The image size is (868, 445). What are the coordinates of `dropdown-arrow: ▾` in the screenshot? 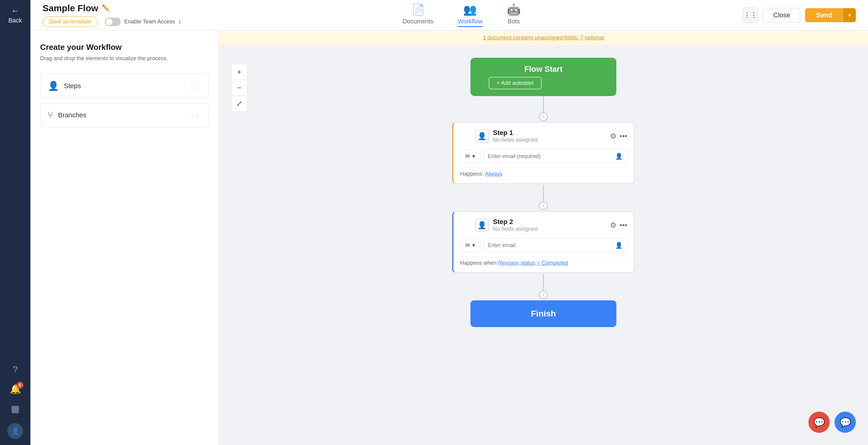 It's located at (474, 156).